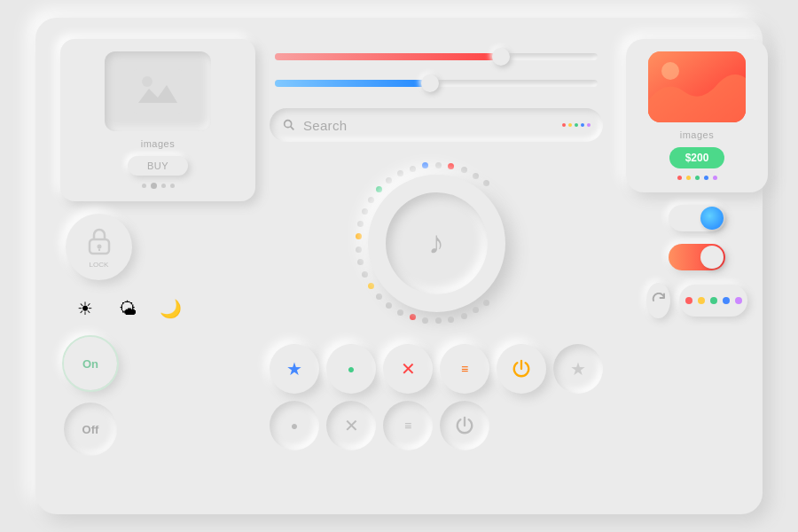 The width and height of the screenshot is (798, 532). I want to click on lock-button: LOCK, so click(99, 246).